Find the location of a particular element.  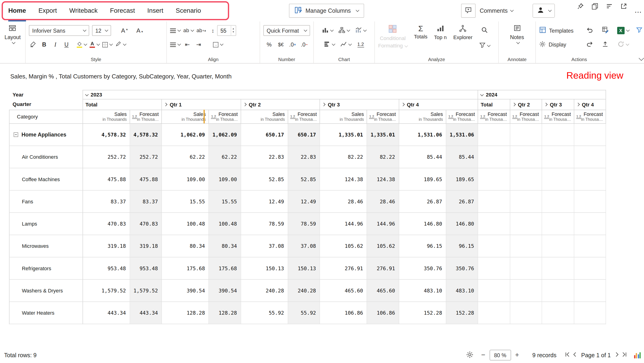

bold-button: B is located at coordinates (44, 44).